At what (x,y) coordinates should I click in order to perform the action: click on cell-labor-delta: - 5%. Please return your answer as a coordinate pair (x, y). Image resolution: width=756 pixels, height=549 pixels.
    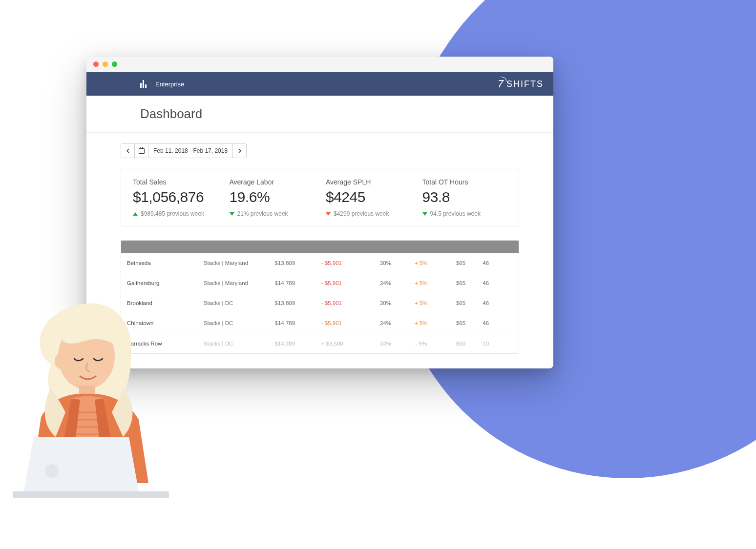
    Looking at the image, I should click on (421, 344).